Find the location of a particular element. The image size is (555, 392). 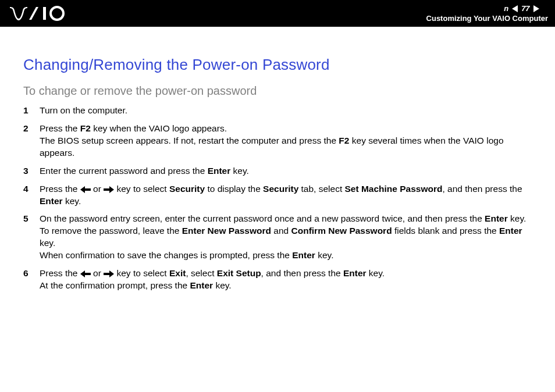

text: tab, select is located at coordinates (321, 188).